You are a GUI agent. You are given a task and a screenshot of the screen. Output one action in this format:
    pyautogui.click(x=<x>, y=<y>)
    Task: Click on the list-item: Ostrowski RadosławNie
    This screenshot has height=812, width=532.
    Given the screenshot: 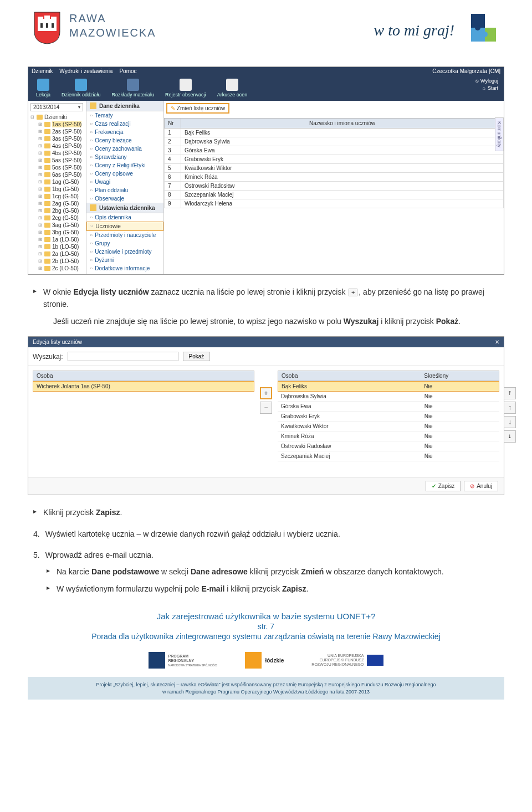 What is the action you would take?
    pyautogui.click(x=388, y=446)
    